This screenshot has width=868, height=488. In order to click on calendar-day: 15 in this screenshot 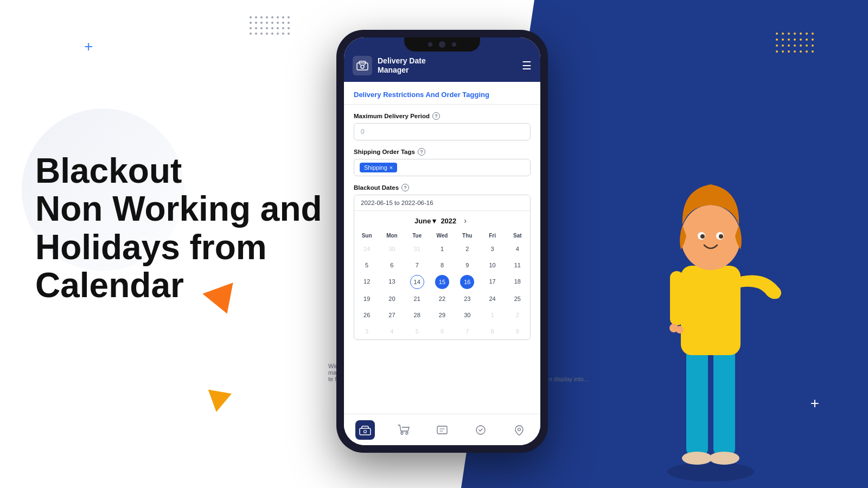, I will do `click(442, 282)`.